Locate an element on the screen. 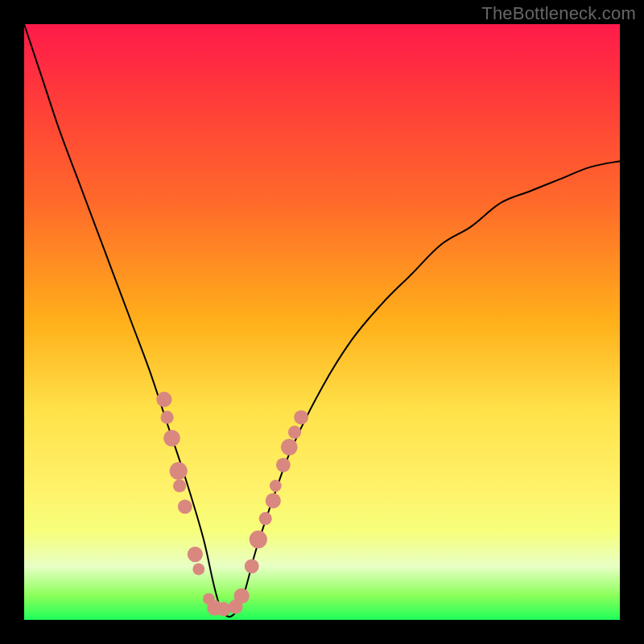  watermark-text: TheBottleneck.com is located at coordinates (559, 14).